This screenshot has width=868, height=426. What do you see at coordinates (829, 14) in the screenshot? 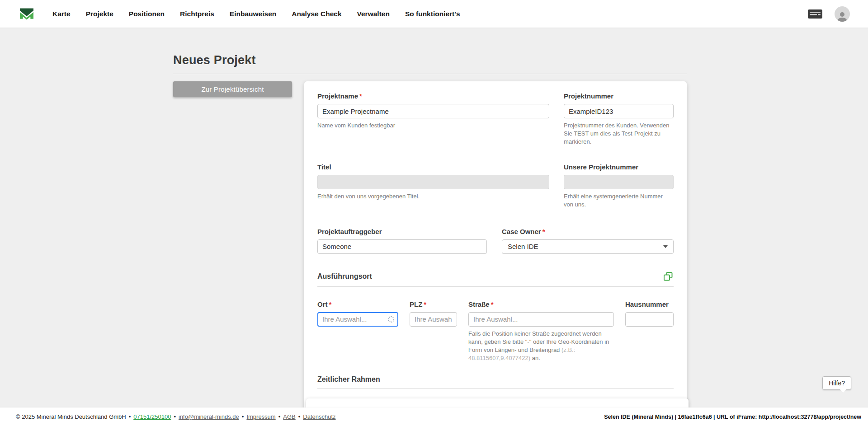
I see `navbar-right` at bounding box center [829, 14].